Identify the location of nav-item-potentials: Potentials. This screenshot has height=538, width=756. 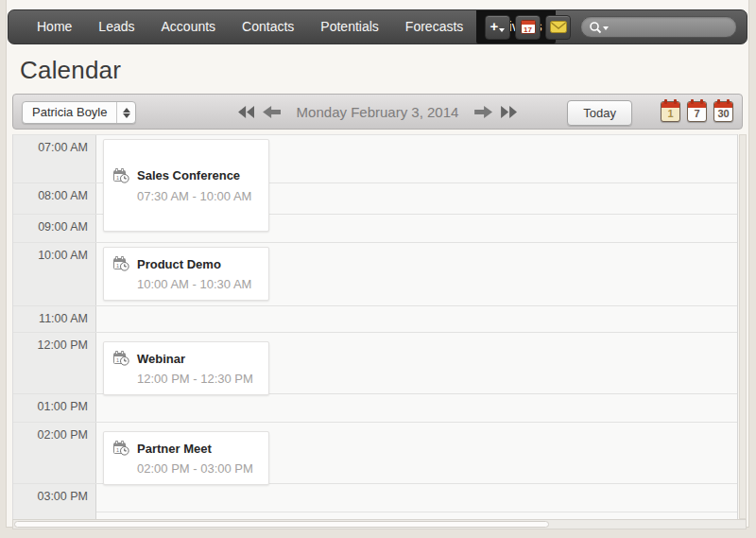
(350, 26).